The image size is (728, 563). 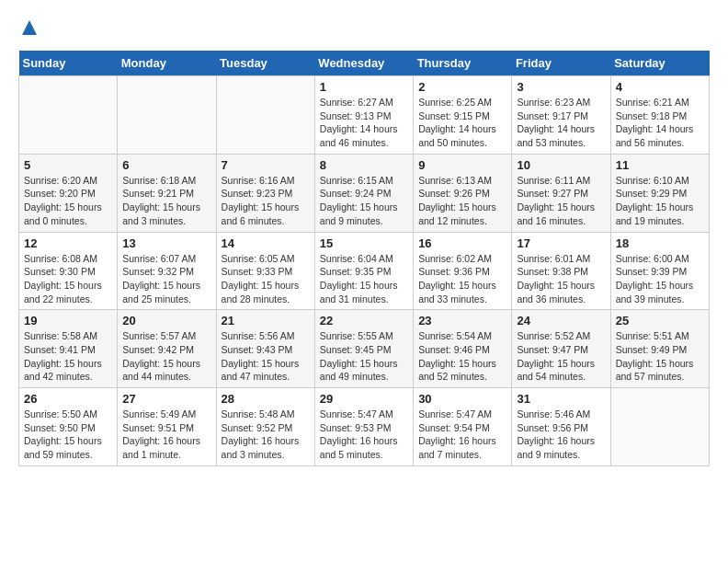 What do you see at coordinates (561, 350) in the screenshot?
I see `calendar-day-24: 24Sunrise: 5:52 AMSunset: 9:47 PMDayligh…` at bounding box center [561, 350].